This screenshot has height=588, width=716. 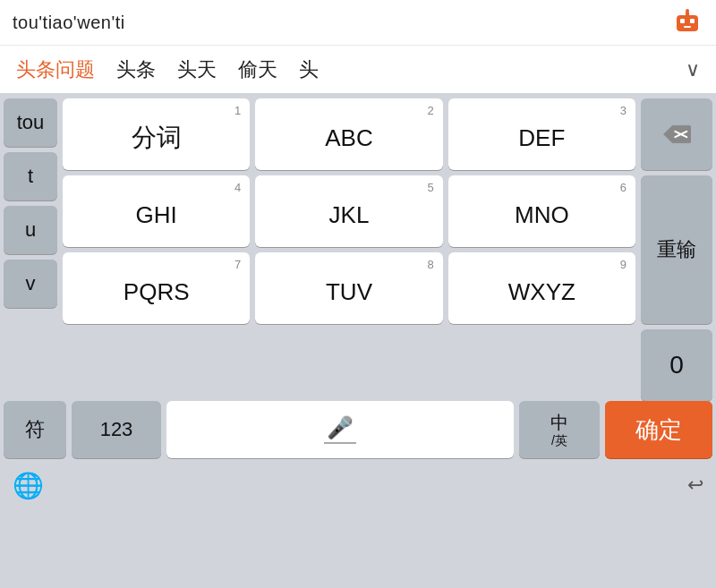 What do you see at coordinates (157, 138) in the screenshot?
I see `key-label-1: 分词` at bounding box center [157, 138].